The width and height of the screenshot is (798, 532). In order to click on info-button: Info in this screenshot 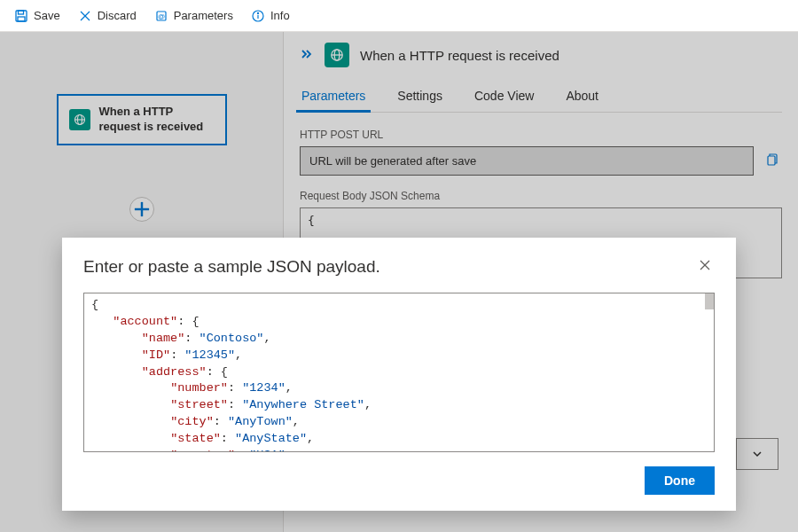, I will do `click(270, 16)`.